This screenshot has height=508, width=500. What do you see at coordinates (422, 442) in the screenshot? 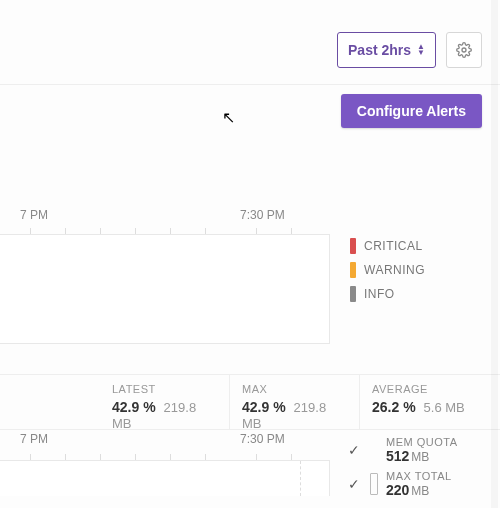
I see `legend-label: MEM QUOTA` at bounding box center [422, 442].